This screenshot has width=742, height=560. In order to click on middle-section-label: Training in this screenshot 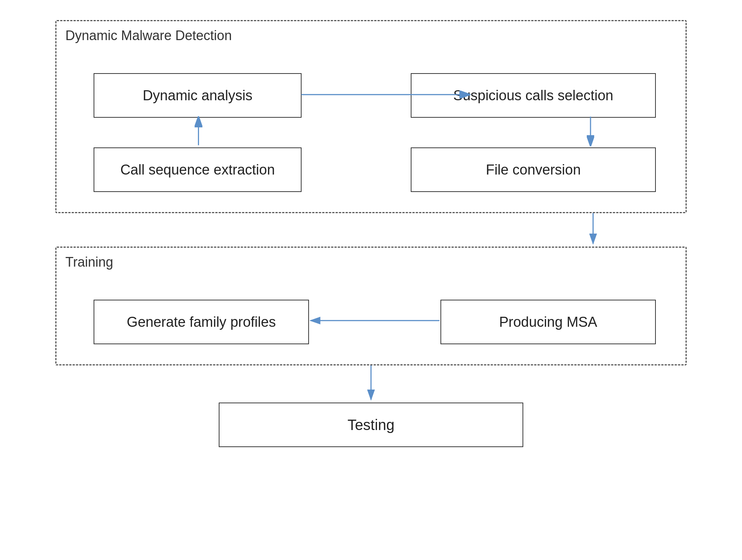, I will do `click(89, 262)`.